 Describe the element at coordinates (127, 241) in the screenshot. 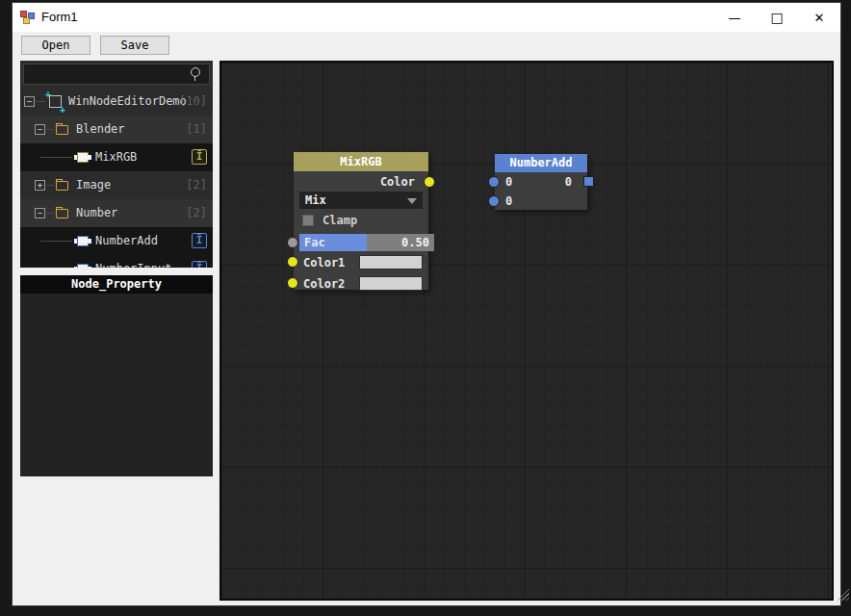

I see `tree-item-label: NumberAdd` at that location.